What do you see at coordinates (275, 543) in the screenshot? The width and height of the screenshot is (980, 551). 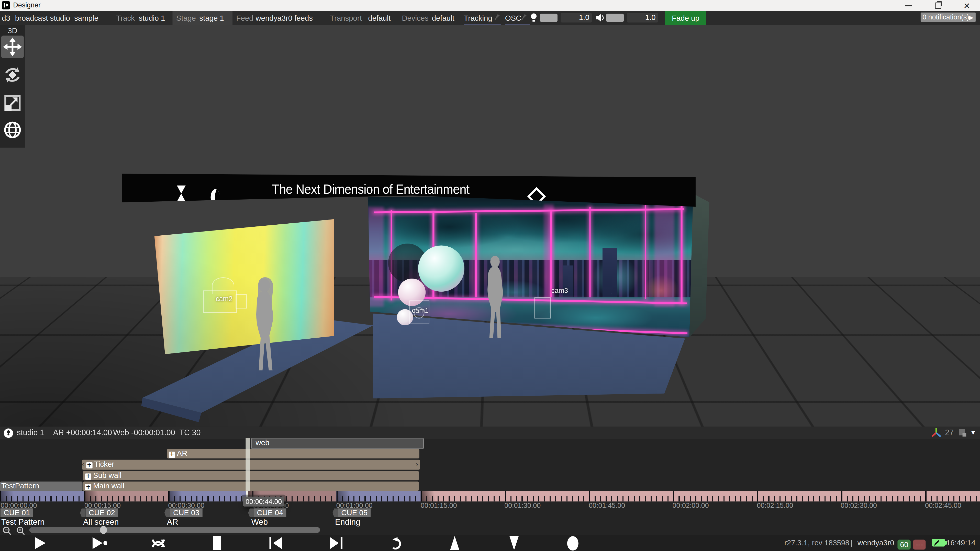 I see `skip-to-start-icon` at bounding box center [275, 543].